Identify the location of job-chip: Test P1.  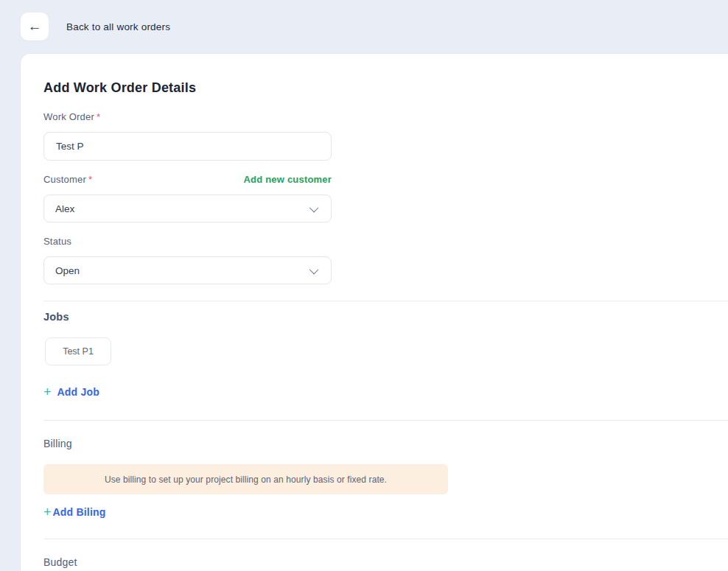
(78, 351).